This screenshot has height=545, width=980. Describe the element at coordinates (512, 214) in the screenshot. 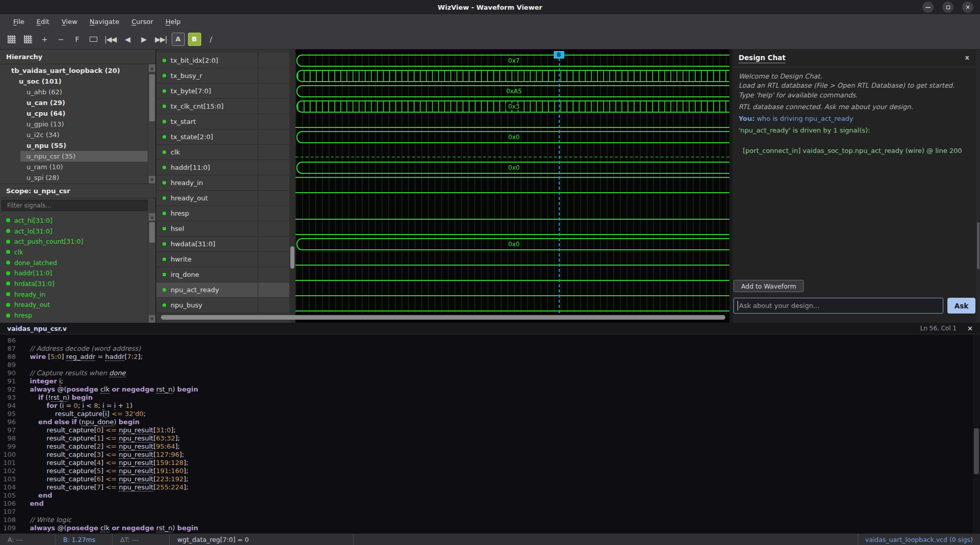

I see `wave-row-hresp` at that location.